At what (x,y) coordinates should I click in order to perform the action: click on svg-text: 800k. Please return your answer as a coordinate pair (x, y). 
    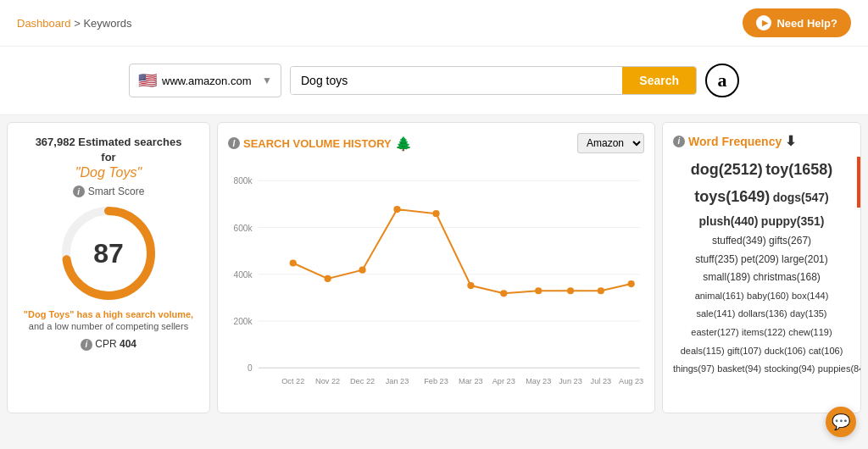
    Looking at the image, I should click on (242, 181).